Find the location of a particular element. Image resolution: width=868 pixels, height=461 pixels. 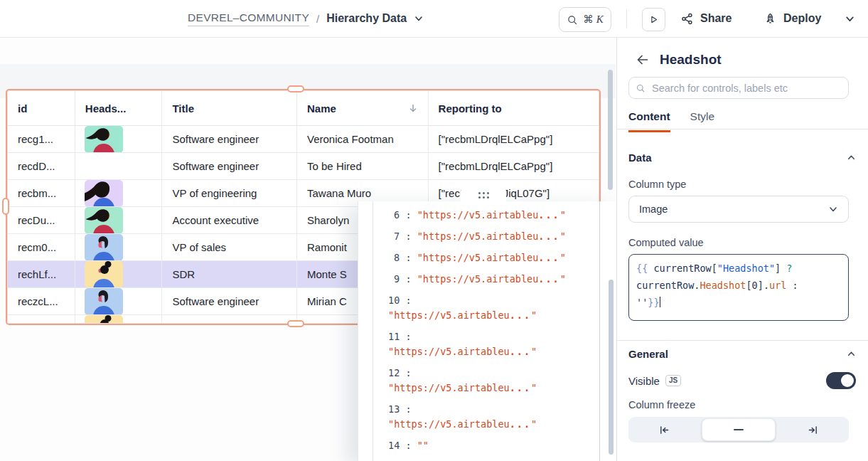

cell-id: recdD... is located at coordinates (41, 166).